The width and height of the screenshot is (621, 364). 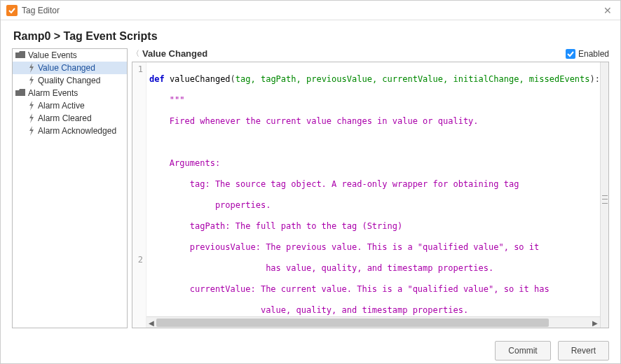 I want to click on tree-item-label: Alarm Active, so click(x=62, y=106).